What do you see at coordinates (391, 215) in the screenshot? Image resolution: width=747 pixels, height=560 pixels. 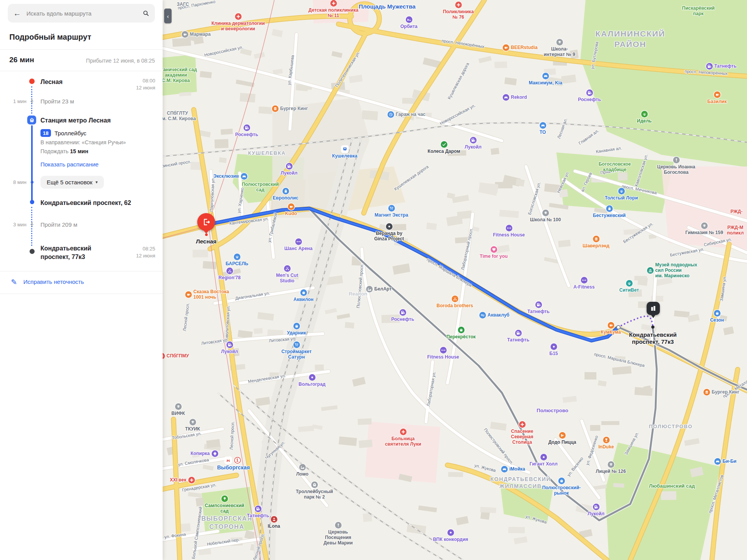 I see `map-poi-label: Магнит Экстра` at bounding box center [391, 215].